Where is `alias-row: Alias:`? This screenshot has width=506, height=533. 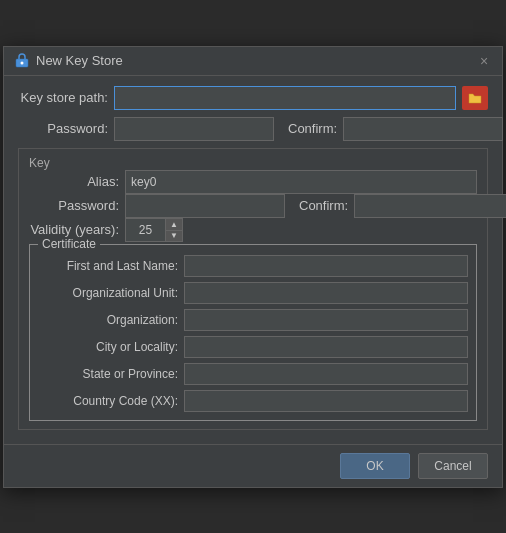 alias-row: Alias: is located at coordinates (253, 182).